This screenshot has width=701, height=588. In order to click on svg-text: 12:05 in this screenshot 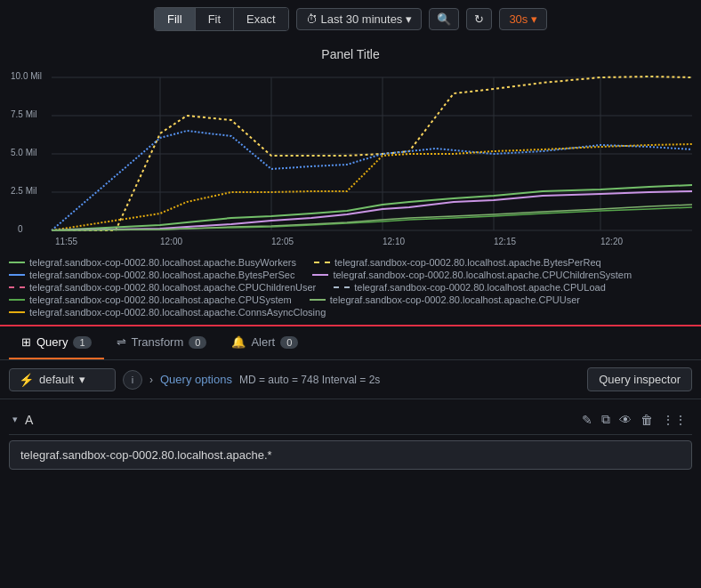, I will do `click(283, 242)`.